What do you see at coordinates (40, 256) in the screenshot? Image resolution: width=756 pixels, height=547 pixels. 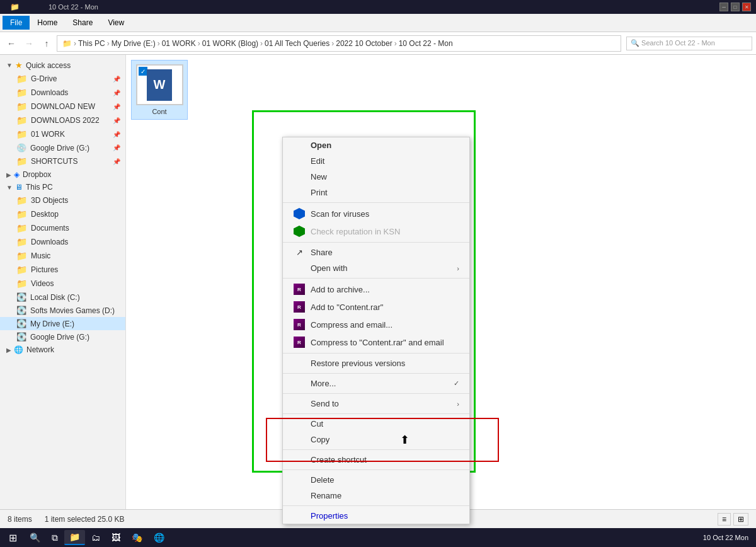 I see `sidebar-music-label: Music` at bounding box center [40, 256].